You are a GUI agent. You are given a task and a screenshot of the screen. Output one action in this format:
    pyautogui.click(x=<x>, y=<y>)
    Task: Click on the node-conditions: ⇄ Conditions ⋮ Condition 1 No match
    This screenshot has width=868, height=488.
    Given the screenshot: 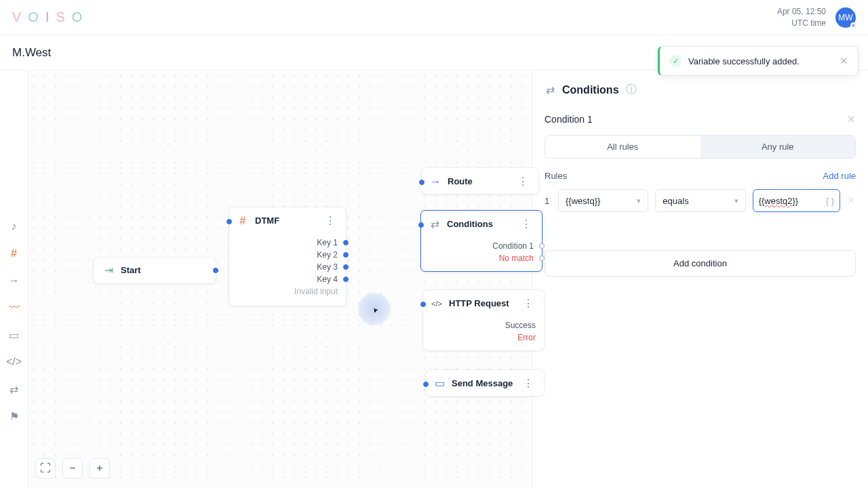 What is the action you would take?
    pyautogui.click(x=481, y=241)
    